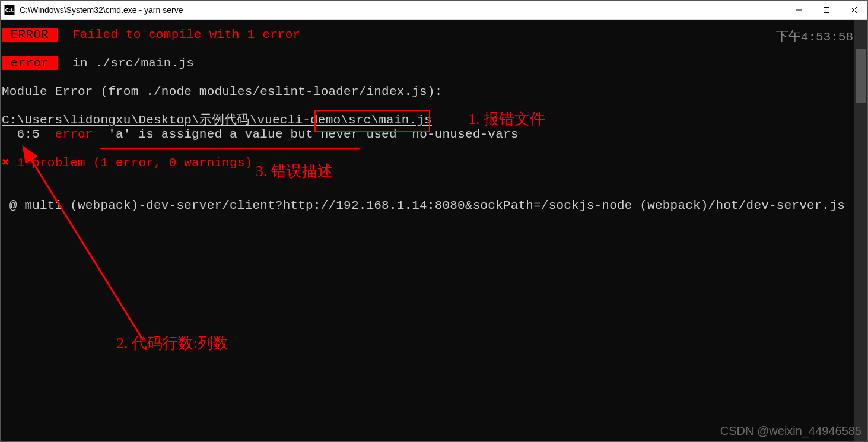  Describe the element at coordinates (30, 63) in the screenshot. I see `error-badge-lower: error` at that location.